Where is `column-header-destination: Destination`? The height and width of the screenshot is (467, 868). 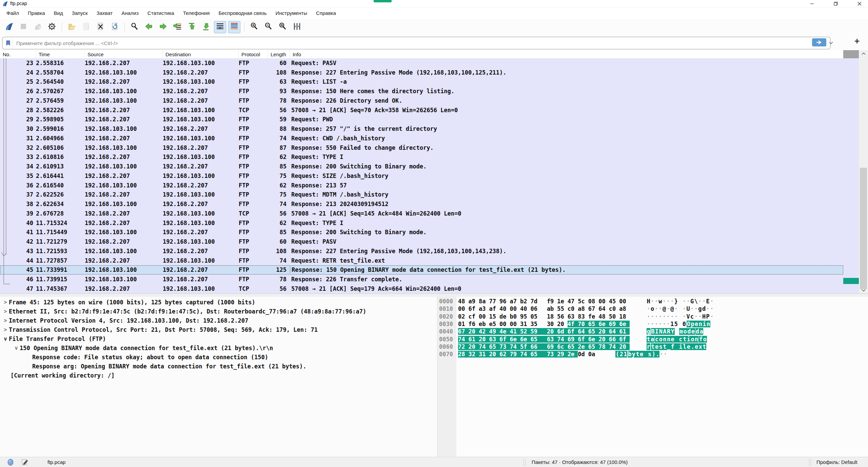 column-header-destination: Destination is located at coordinates (201, 54).